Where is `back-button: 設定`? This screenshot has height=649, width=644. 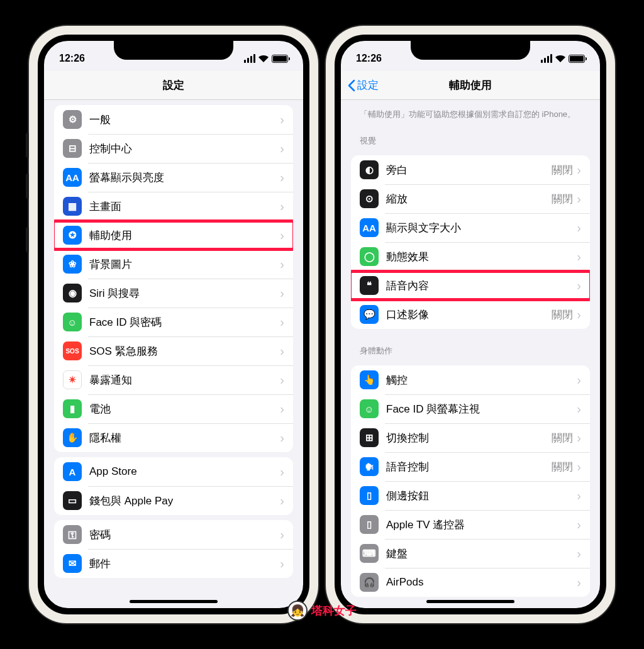 back-button: 設定 is located at coordinates (363, 86).